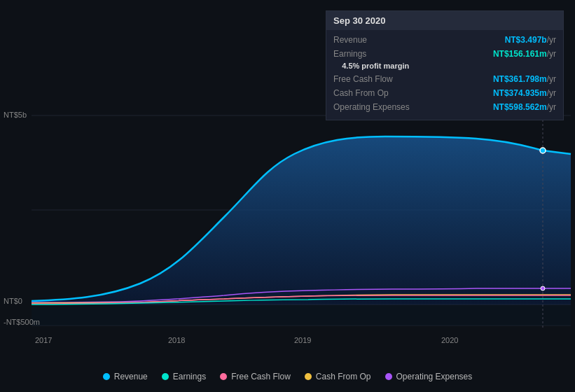 The height and width of the screenshot is (392, 575). What do you see at coordinates (303, 340) in the screenshot?
I see `x-label-2019: 2019` at bounding box center [303, 340].